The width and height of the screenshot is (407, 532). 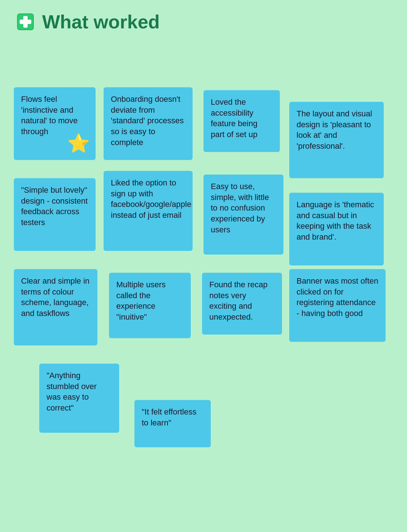 I want to click on card-layout-text: The layout and visual design is 'pleasan…, so click(x=334, y=130).